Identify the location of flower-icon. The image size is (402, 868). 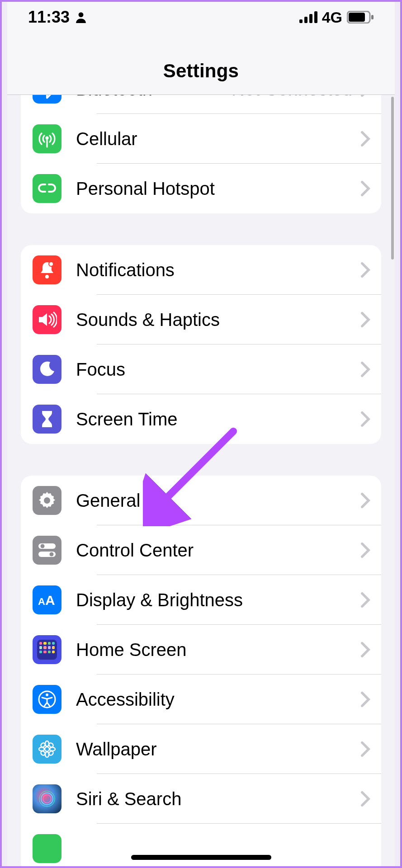
(47, 749).